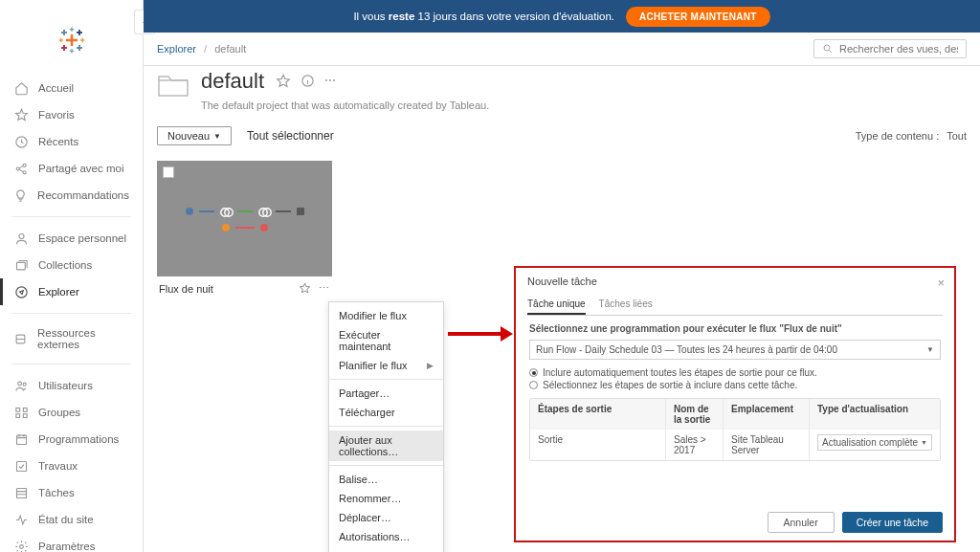  What do you see at coordinates (83, 339) in the screenshot?
I see `nav-label: Ressources externes` at bounding box center [83, 339].